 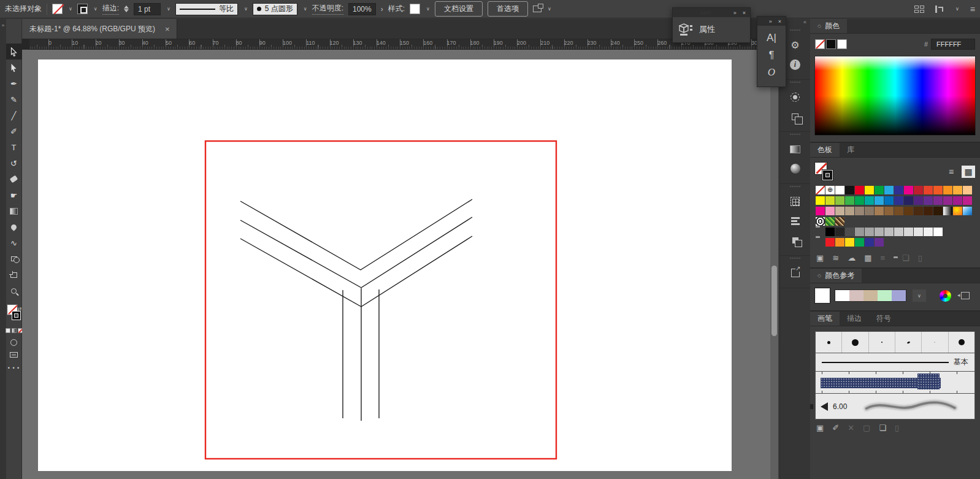 What do you see at coordinates (771, 38) in the screenshot?
I see `character-panel-icon: A|` at bounding box center [771, 38].